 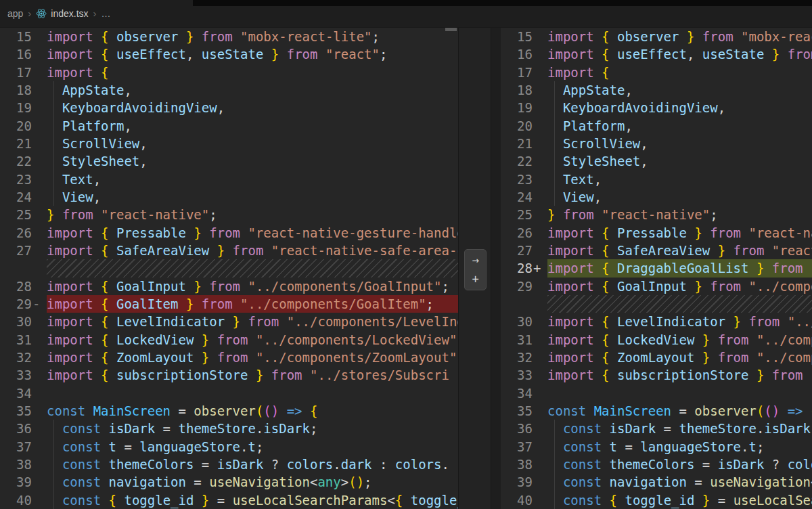 What do you see at coordinates (475, 260) in the screenshot?
I see `copy-change-arrow-button: →` at bounding box center [475, 260].